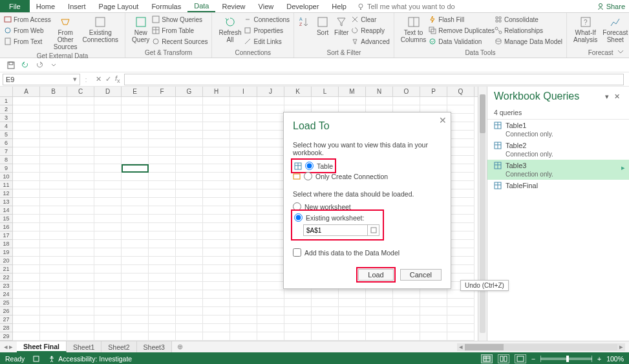 This screenshot has height=364, width=629. What do you see at coordinates (370, 30) in the screenshot?
I see `reapply-button: Reapply` at bounding box center [370, 30].